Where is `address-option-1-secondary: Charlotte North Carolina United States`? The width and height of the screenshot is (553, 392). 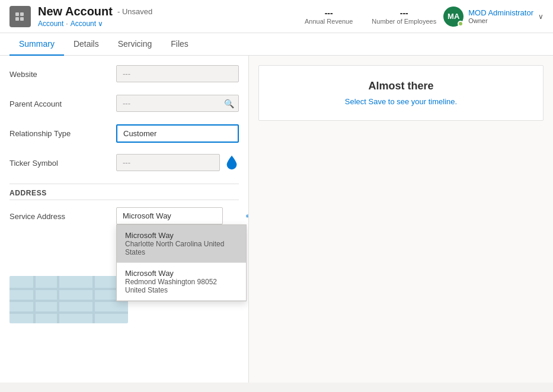
address-option-1-secondary: Charlotte North Carolina United States is located at coordinates (181, 248).